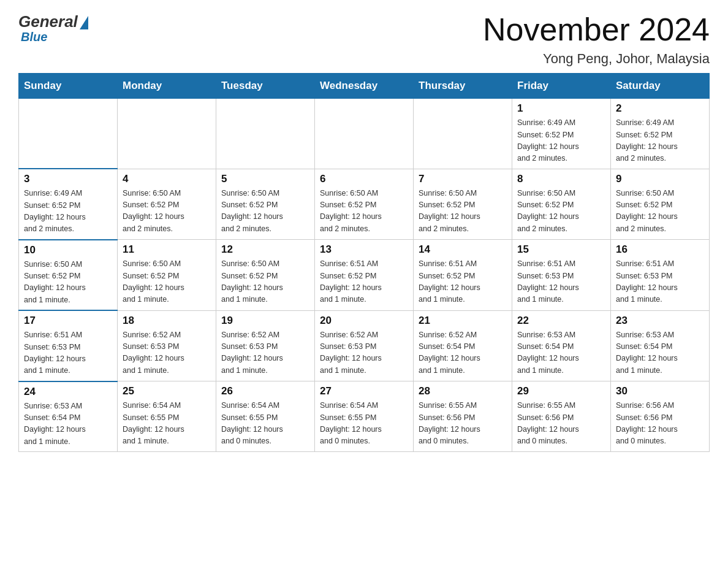  I want to click on logo-general-text: General, so click(48, 22).